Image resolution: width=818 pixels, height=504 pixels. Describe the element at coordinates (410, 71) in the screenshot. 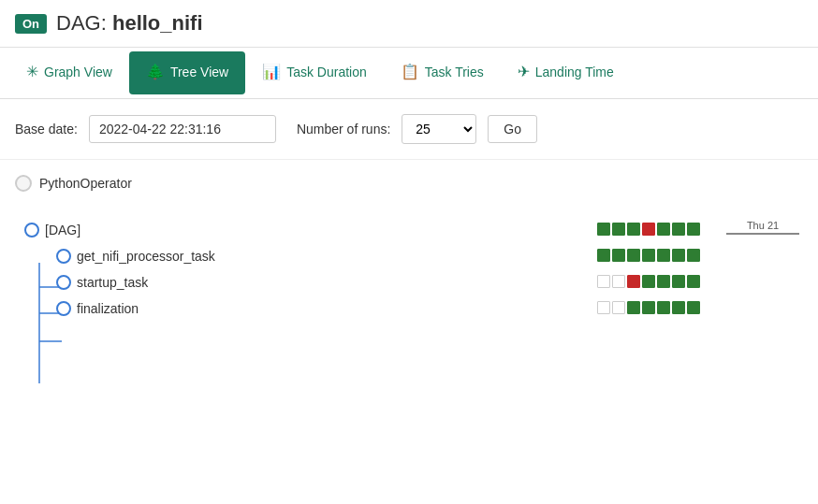

I see `task-tries-icon: 📋` at that location.